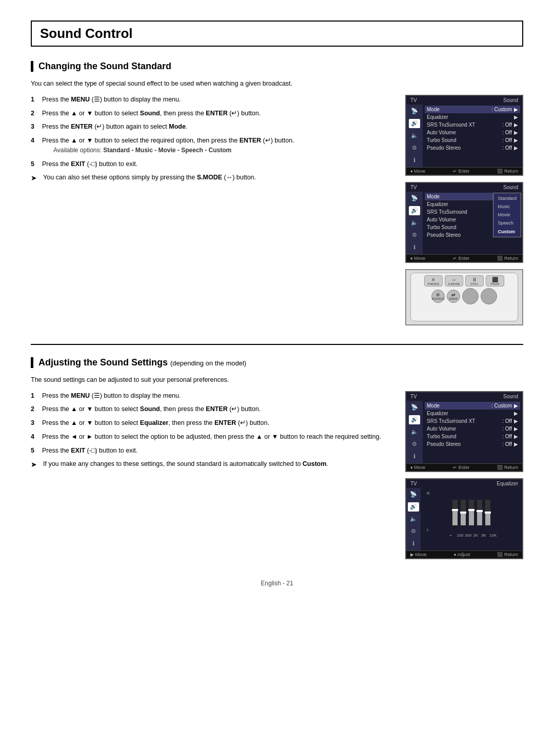 Image resolution: width=554 pixels, height=756 pixels. I want to click on section1-note: ➤ You can also set these options simply …, so click(212, 178).